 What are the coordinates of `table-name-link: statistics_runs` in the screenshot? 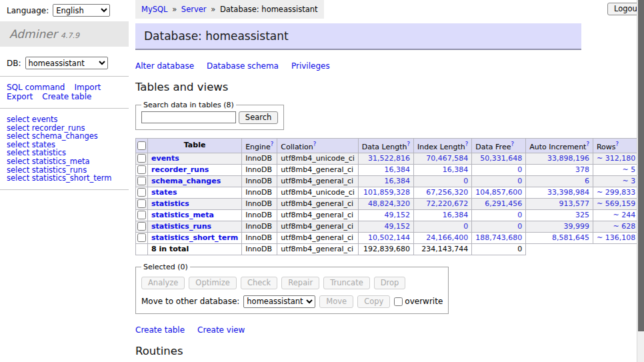 It's located at (181, 227).